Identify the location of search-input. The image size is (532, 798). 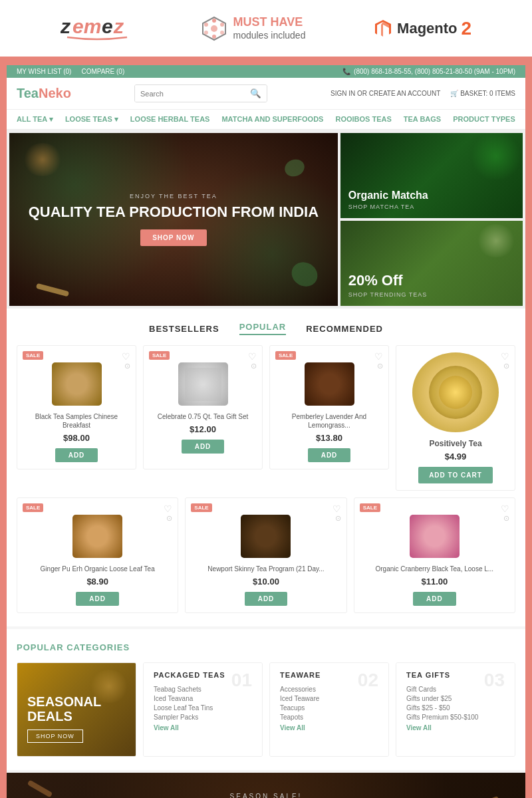
(190, 93).